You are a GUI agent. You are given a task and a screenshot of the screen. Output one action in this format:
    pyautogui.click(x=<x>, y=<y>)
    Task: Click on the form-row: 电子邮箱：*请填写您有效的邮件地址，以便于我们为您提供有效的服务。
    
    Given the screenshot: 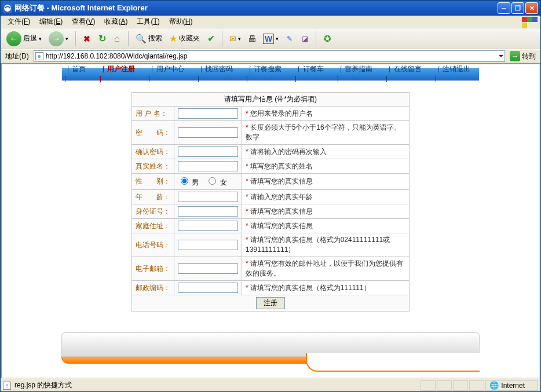 What is the action you would take?
    pyautogui.click(x=271, y=269)
    